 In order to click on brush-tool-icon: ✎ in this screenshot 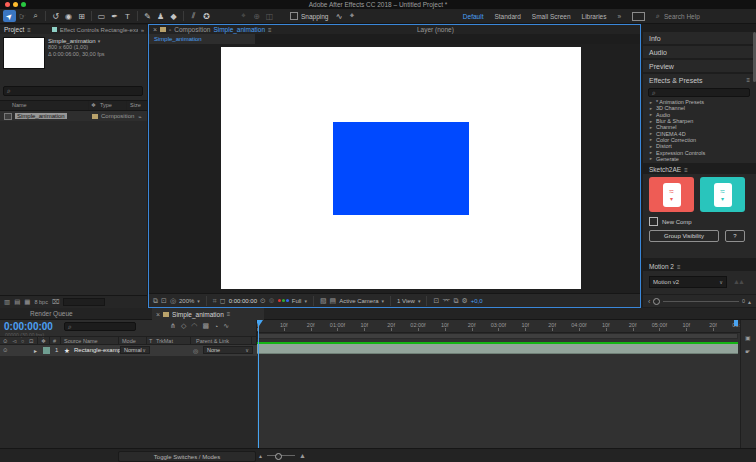, I will do `click(148, 16)`.